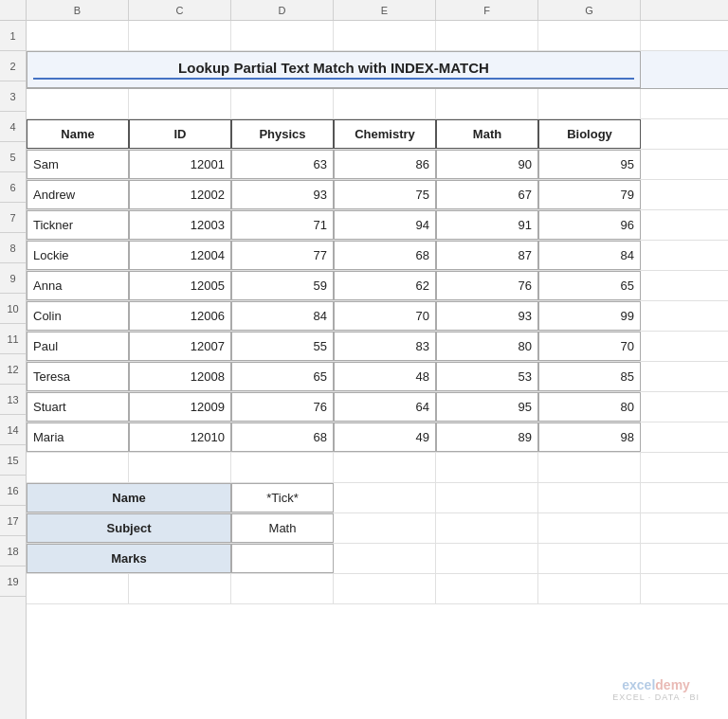  I want to click on cell-chemistry-8: 64, so click(385, 407).